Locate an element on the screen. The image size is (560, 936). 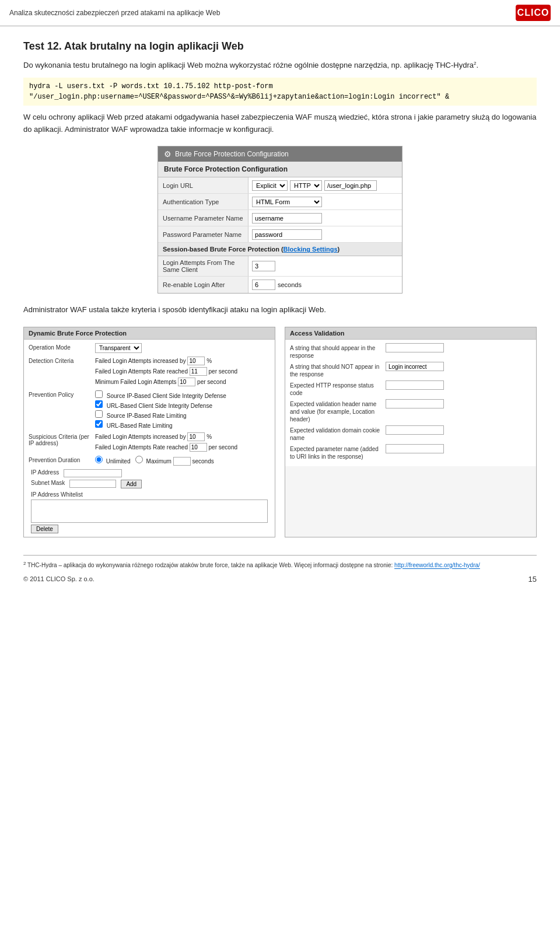
av-label-3: Expected validation header name and valu… is located at coordinates (337, 411).